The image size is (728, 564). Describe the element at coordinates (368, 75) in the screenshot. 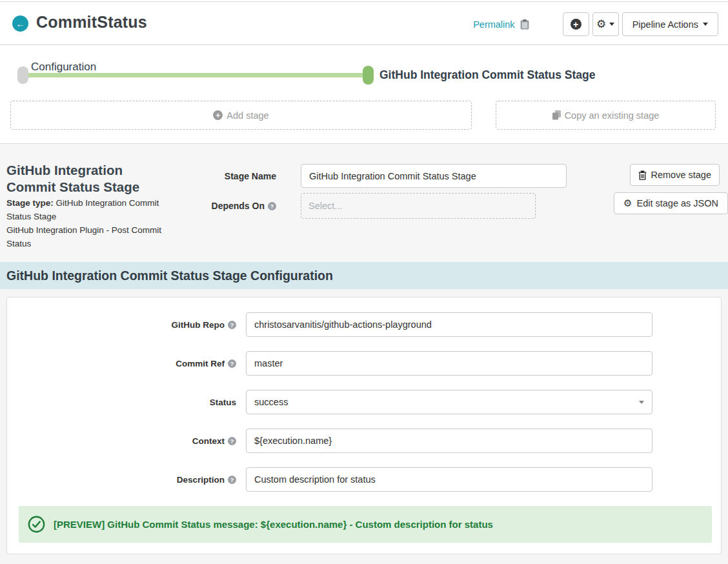

I see `stage-node` at that location.